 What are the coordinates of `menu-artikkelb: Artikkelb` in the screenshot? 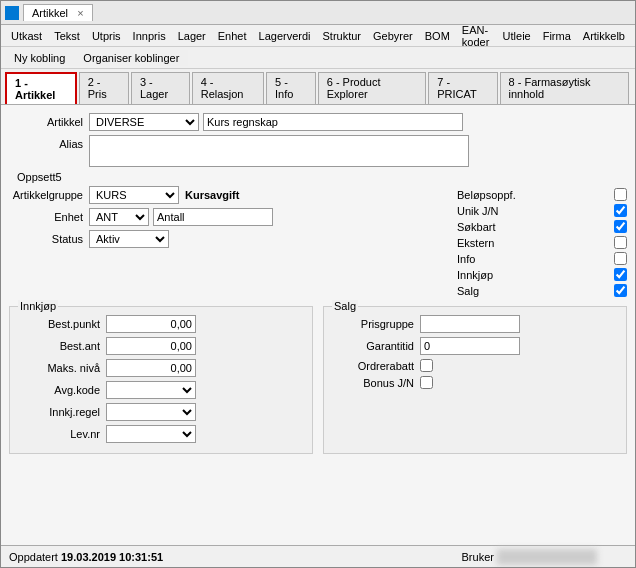 It's located at (604, 36).